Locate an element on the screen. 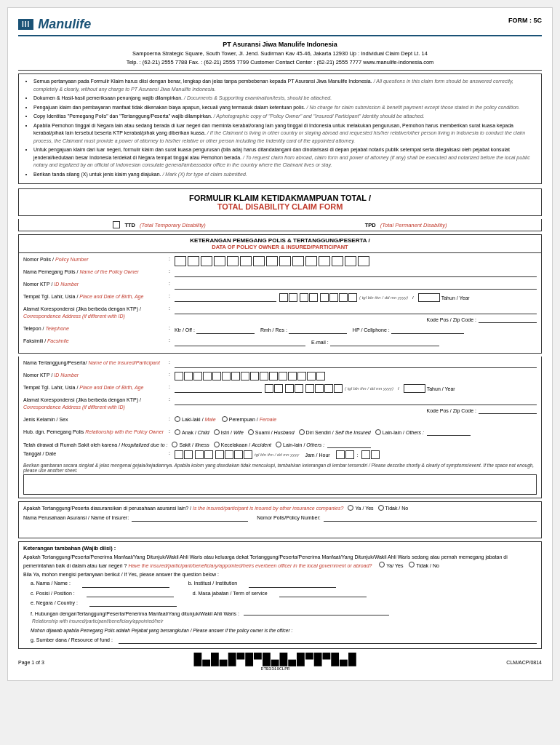  hosp-lain-radio is located at coordinates (279, 445).